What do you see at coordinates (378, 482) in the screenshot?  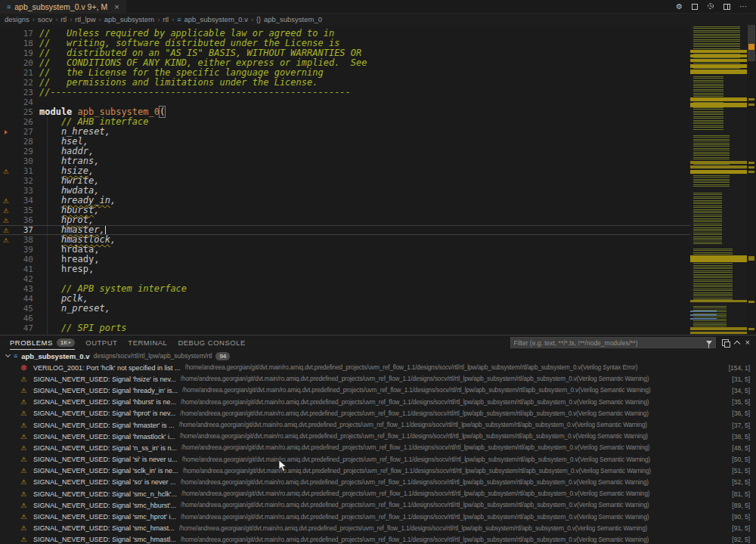 I see `problem-row: ⚠SIGNAL_NEVER_USED: Signal 'so' is never…` at bounding box center [378, 482].